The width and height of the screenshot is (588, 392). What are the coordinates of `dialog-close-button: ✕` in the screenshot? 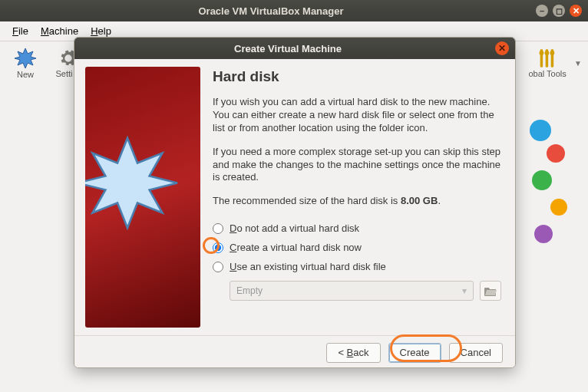 It's located at (502, 48).